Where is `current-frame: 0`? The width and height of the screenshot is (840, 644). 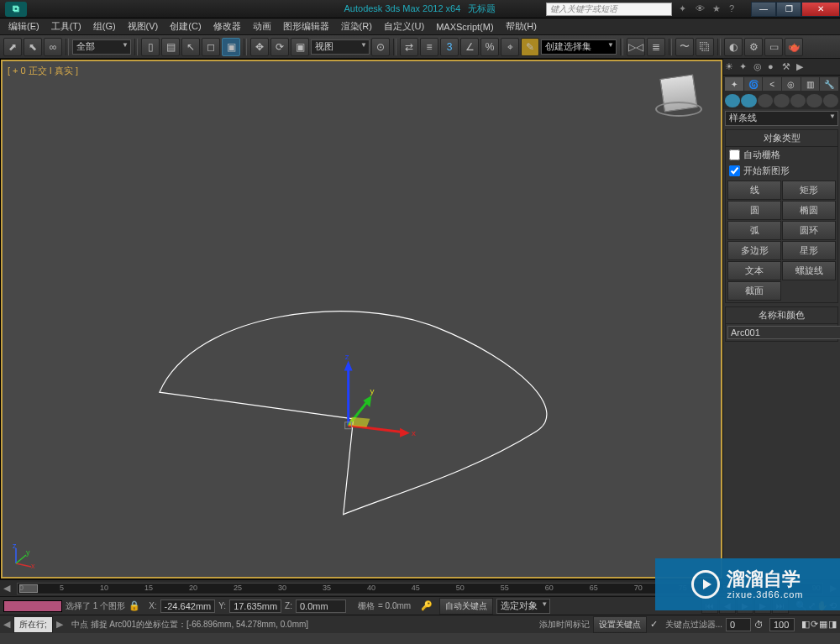
current-frame: 0 is located at coordinates (738, 625).